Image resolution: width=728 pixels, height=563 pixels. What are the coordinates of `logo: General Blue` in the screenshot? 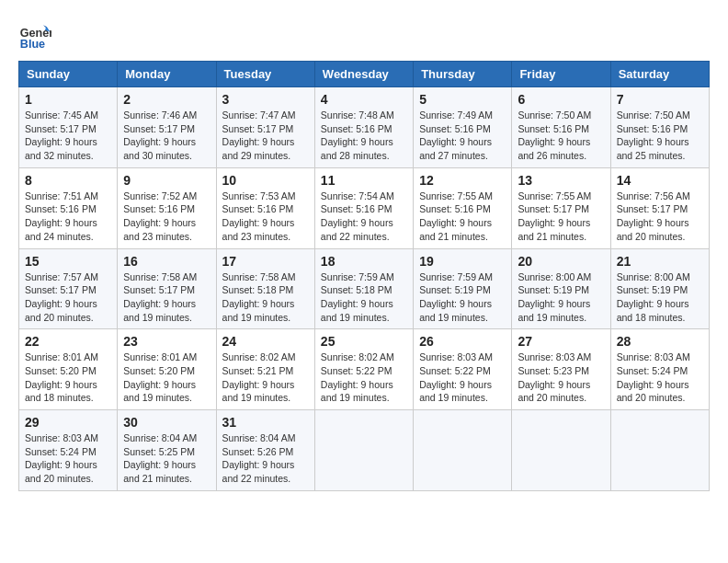 It's located at (37, 35).